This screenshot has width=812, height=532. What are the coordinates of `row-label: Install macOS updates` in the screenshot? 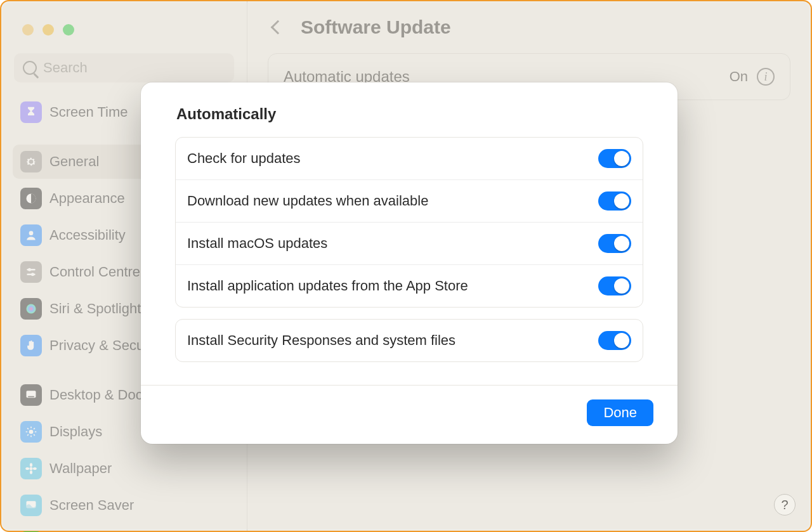 It's located at (258, 243).